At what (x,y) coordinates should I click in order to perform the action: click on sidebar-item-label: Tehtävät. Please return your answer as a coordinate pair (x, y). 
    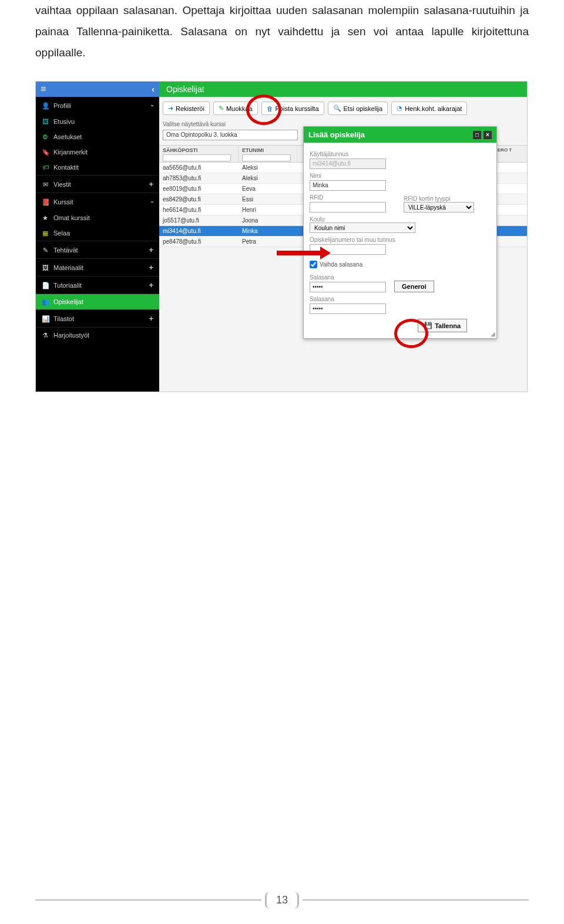
    Looking at the image, I should click on (66, 250).